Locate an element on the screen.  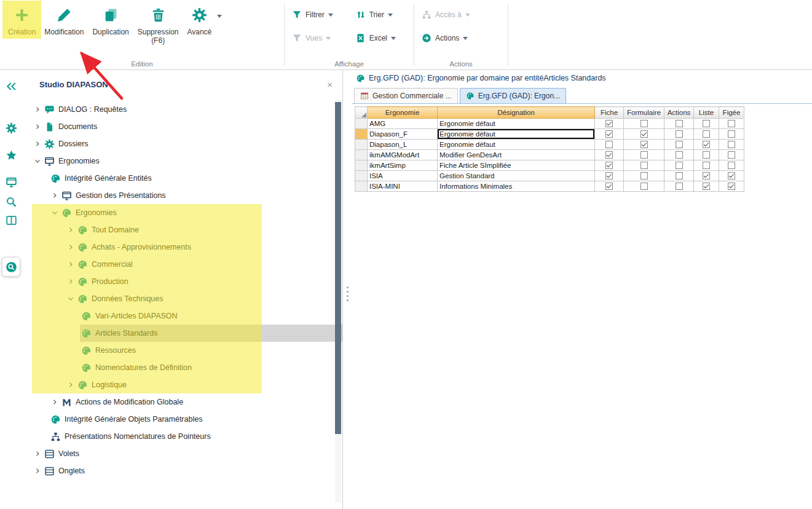
table-row: ikmArtSimp Fiche Article SImplifiée is located at coordinates (550, 166).